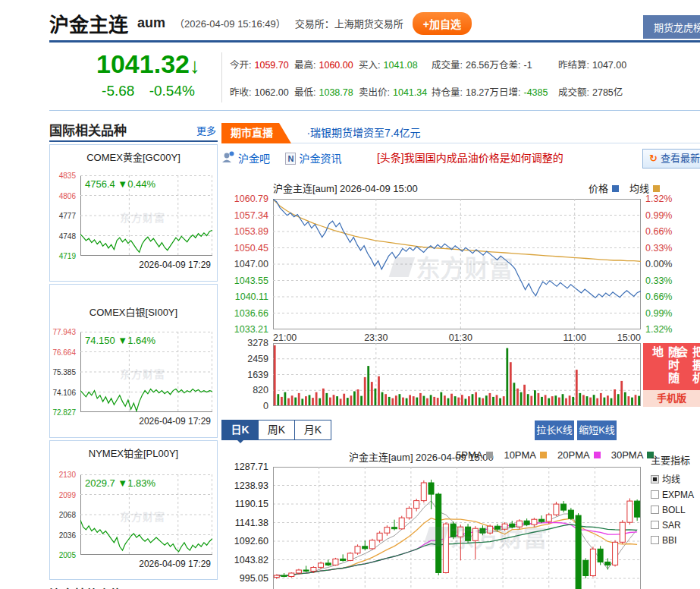  What do you see at coordinates (671, 480) in the screenshot?
I see `indicator-label: 均线` at bounding box center [671, 480].